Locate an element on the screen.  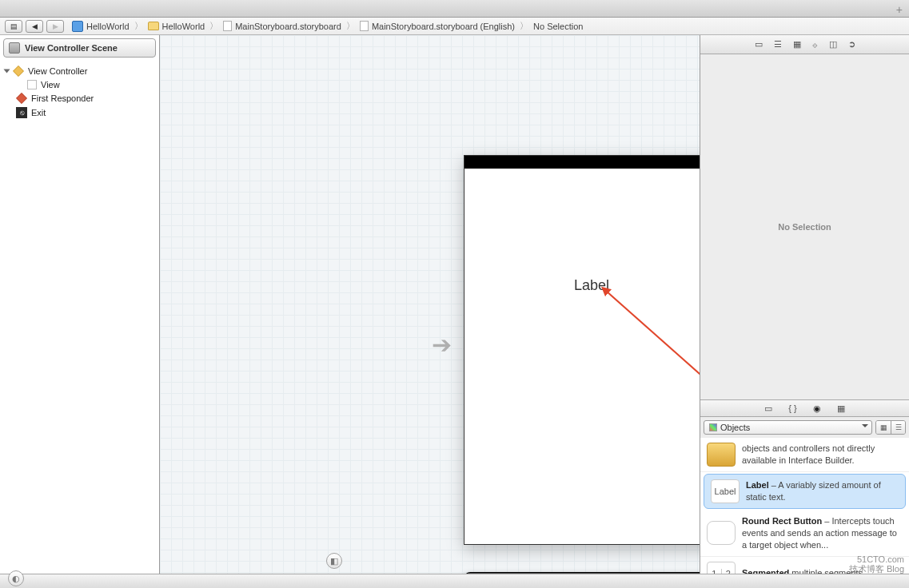
crumb-file: MainStoryboard.storyboard is located at coordinates (282, 26).